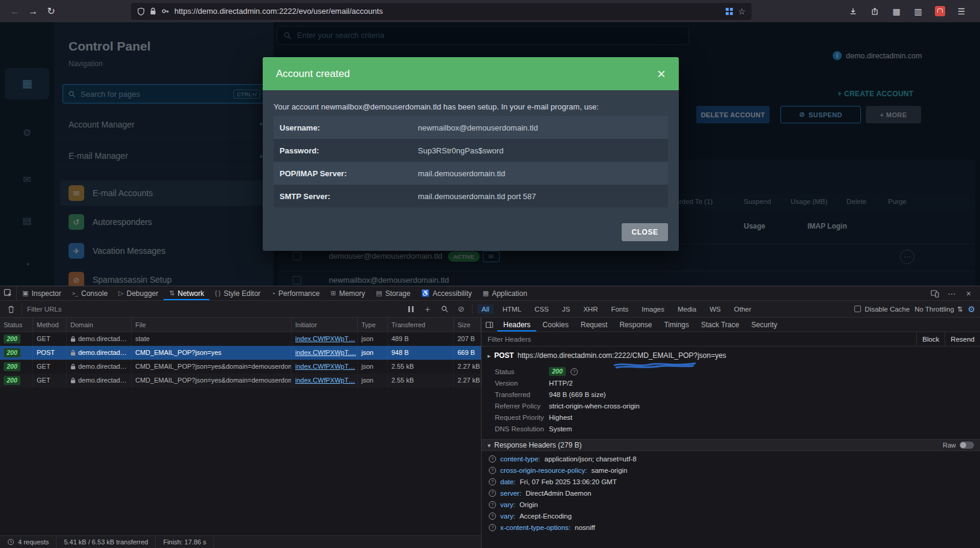  Describe the element at coordinates (325, 325) in the screenshot. I see `column-header: Initiator` at that location.